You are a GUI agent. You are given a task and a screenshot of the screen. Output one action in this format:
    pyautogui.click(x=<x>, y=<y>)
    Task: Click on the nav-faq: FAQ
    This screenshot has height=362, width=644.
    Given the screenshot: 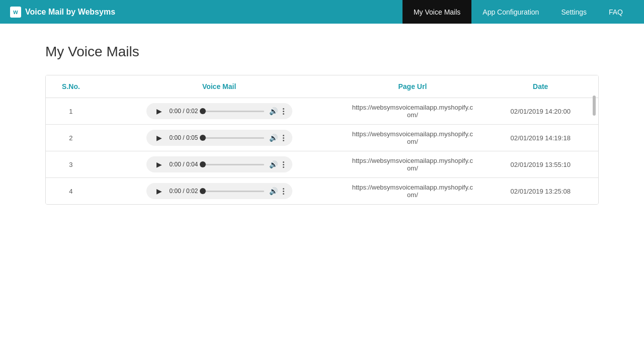 What is the action you would take?
    pyautogui.click(x=616, y=12)
    